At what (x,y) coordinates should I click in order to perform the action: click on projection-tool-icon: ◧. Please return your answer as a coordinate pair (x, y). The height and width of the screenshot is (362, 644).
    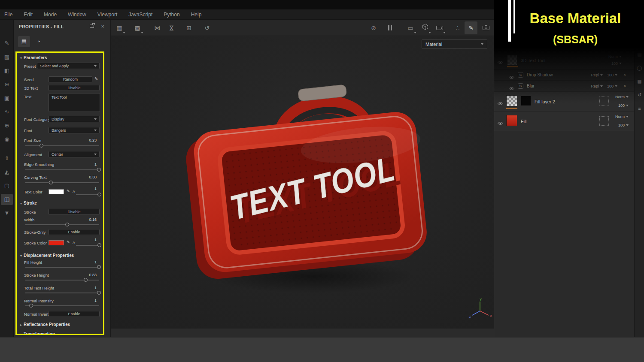
    Looking at the image, I should click on (7, 71).